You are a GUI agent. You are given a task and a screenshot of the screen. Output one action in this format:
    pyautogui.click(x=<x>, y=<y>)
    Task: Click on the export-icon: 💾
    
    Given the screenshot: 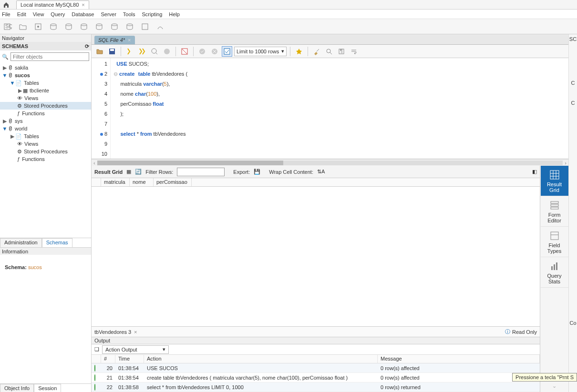 What is the action you would take?
    pyautogui.click(x=257, y=171)
    